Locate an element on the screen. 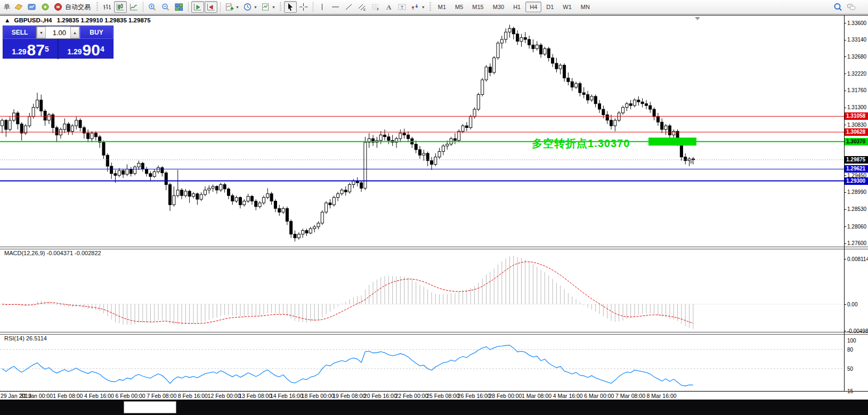 This screenshot has width=868, height=415. chat-button is located at coordinates (851, 7).